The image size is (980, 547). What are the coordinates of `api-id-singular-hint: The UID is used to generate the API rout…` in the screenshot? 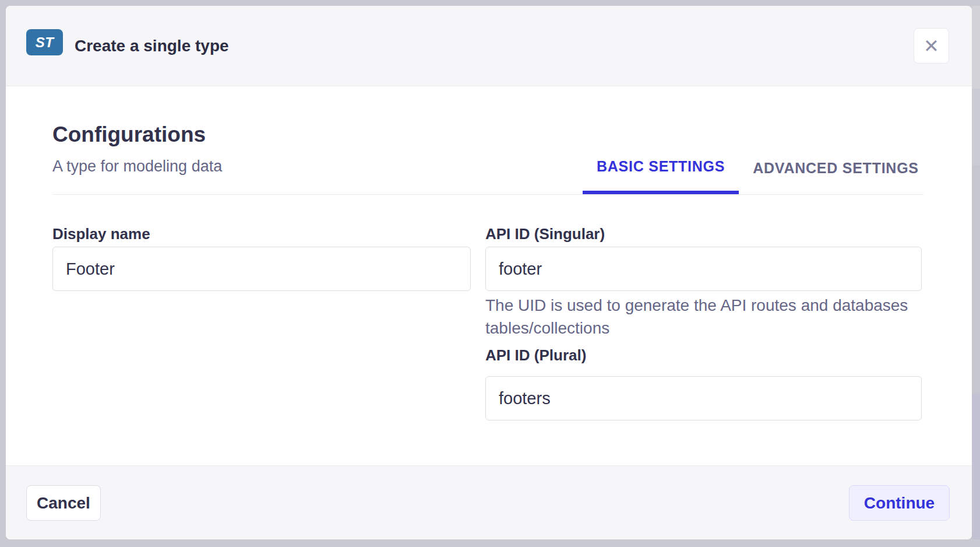 It's located at (701, 317).